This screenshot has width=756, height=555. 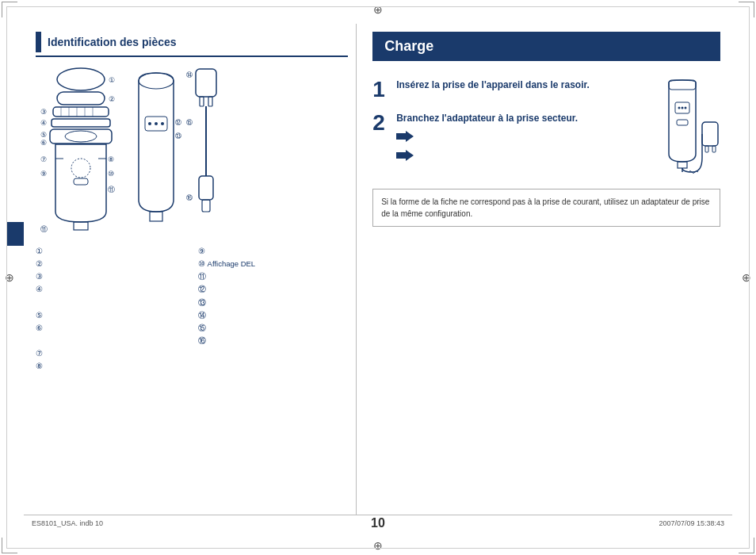 I want to click on svg-text: ⑩, so click(x=111, y=174).